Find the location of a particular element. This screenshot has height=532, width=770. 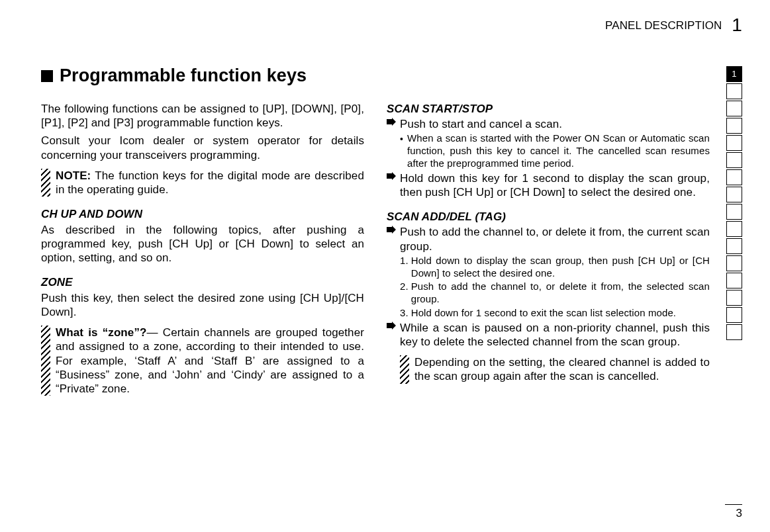

main-heading: Programmable function keys is located at coordinates (392, 76).